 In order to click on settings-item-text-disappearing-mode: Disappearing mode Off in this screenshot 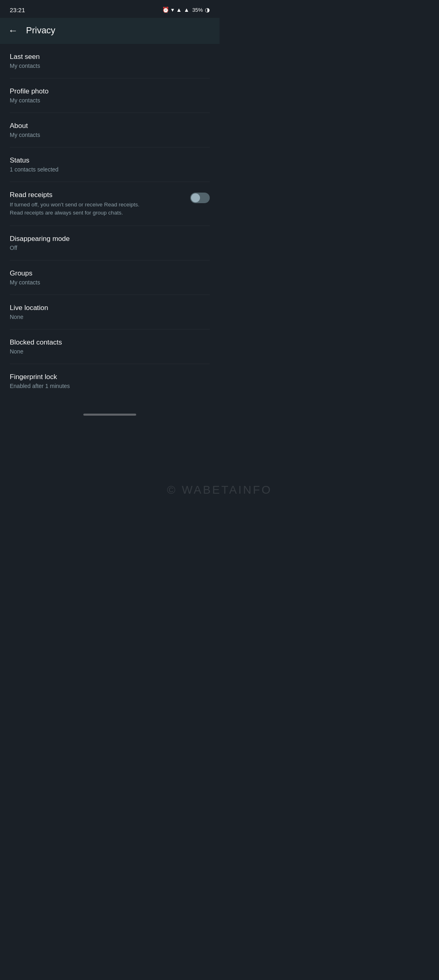, I will do `click(110, 243)`.